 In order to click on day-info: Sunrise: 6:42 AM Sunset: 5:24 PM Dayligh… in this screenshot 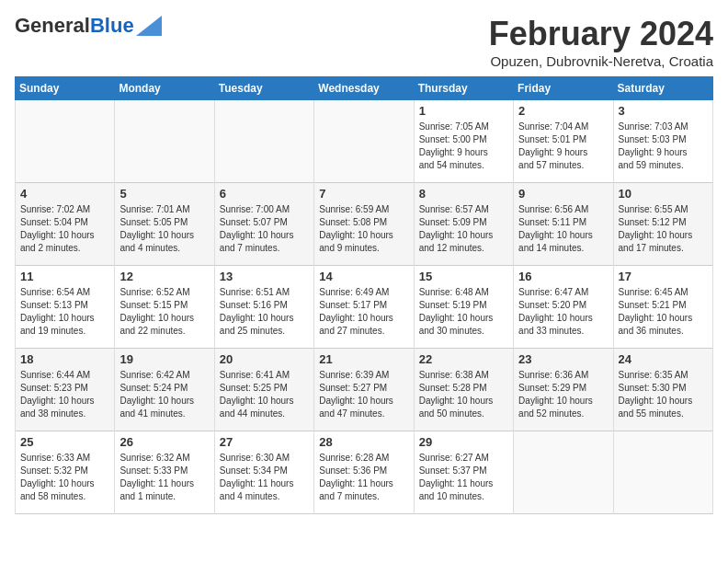, I will do `click(164, 395)`.